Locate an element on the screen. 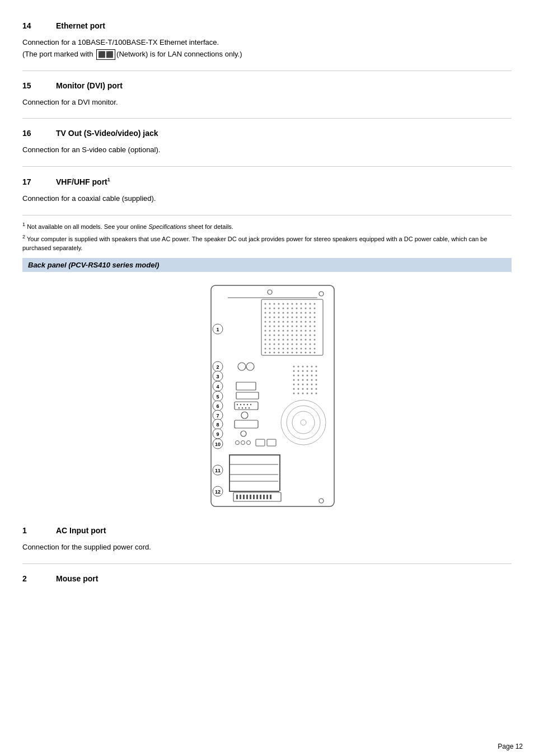  section-15-body: Connection for a DVI monitor. is located at coordinates (267, 103).